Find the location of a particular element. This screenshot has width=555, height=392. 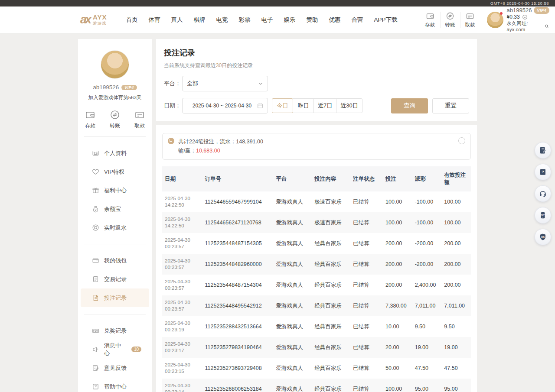

balance: ¥0.33 is located at coordinates (513, 17).